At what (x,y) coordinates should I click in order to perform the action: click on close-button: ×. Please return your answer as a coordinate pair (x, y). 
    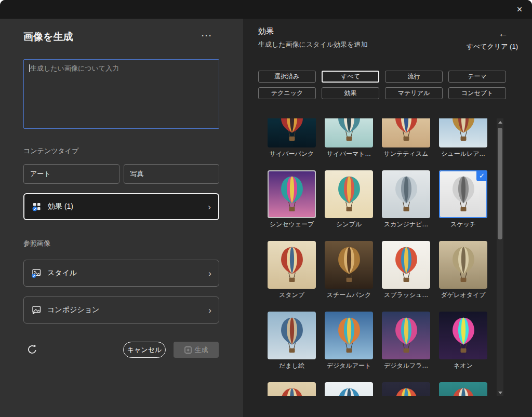
    Looking at the image, I should click on (520, 9).